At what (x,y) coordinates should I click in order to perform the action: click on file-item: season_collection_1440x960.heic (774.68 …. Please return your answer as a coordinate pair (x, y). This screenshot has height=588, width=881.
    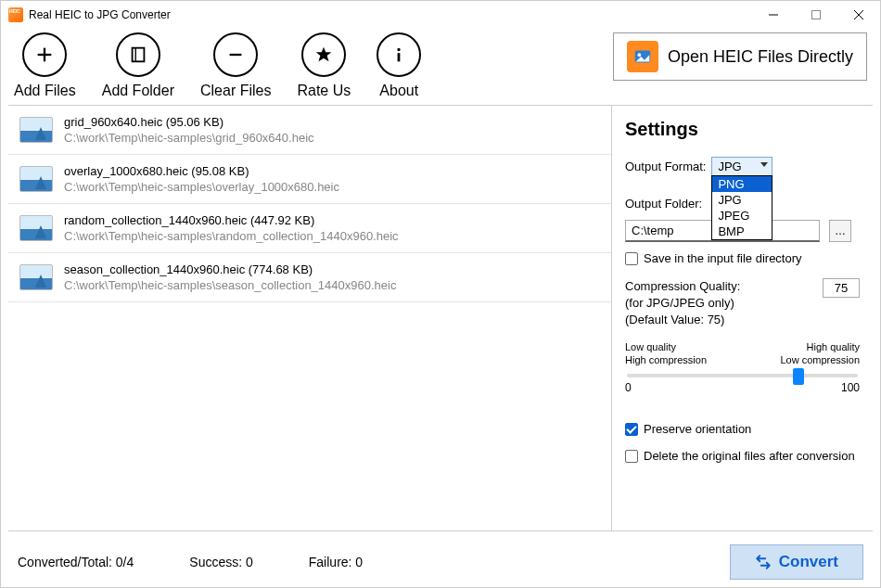
    Looking at the image, I should click on (310, 278).